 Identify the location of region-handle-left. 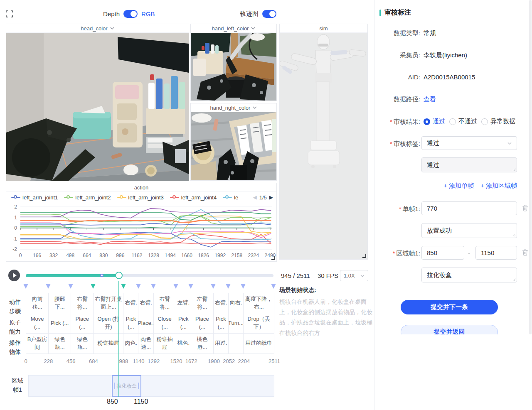
(115, 386).